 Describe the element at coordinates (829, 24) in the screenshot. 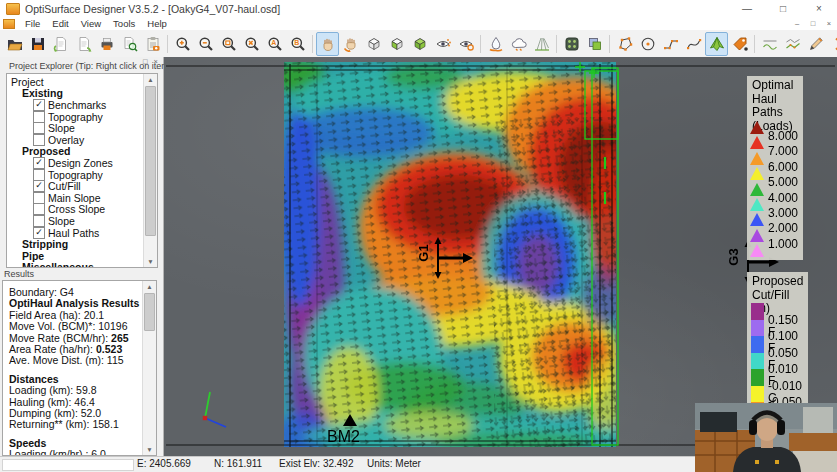

I see `child-close-button: ×` at that location.